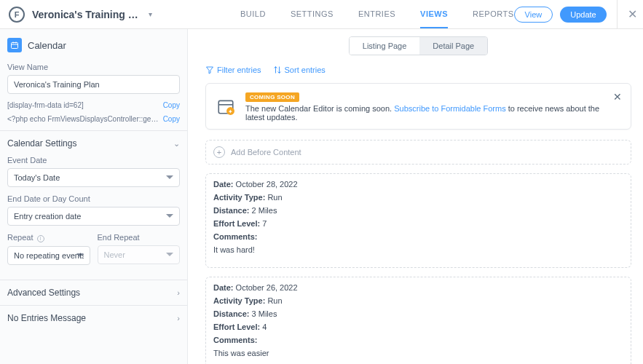 This screenshot has width=643, height=364. What do you see at coordinates (322, 15) in the screenshot?
I see `topbar: F Veronica's Training Pl... ▾ BUILD SETT…` at bounding box center [322, 15].